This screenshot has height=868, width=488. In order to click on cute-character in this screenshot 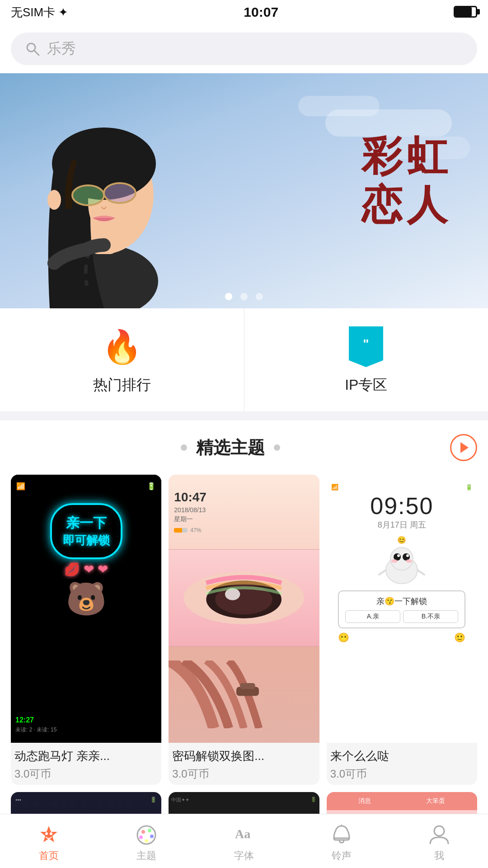, I will do `click(402, 568)`.